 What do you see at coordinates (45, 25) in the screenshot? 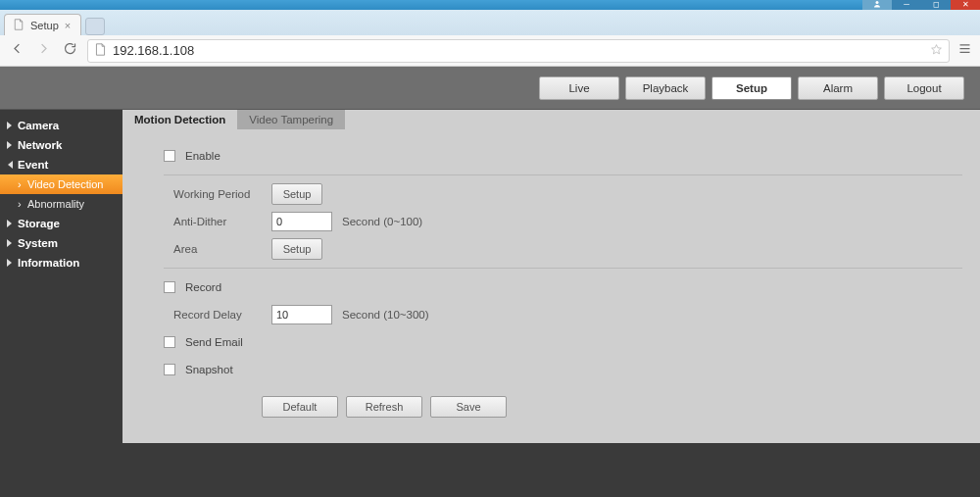
I see `browser-tab-title: Setup` at bounding box center [45, 25].